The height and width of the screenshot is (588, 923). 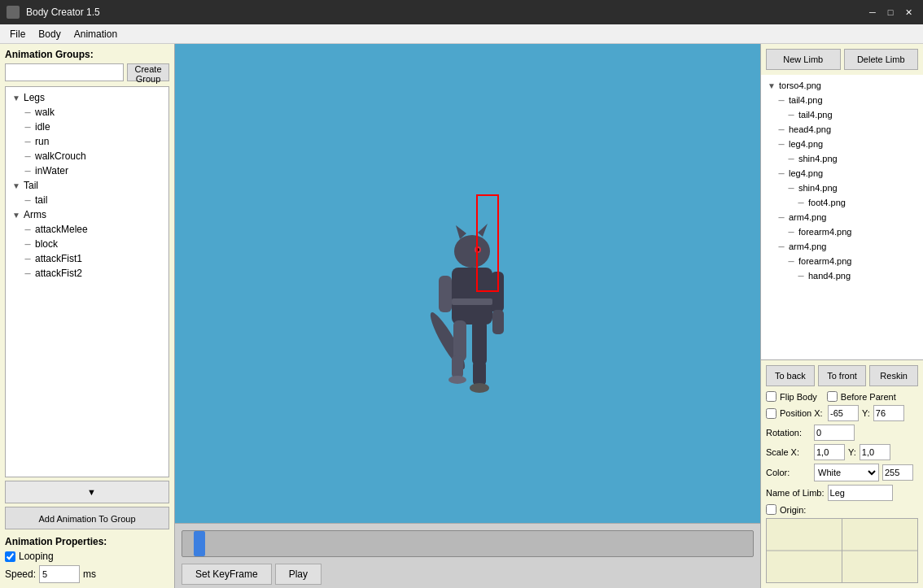 I want to click on close-button: ✕, so click(x=908, y=12).